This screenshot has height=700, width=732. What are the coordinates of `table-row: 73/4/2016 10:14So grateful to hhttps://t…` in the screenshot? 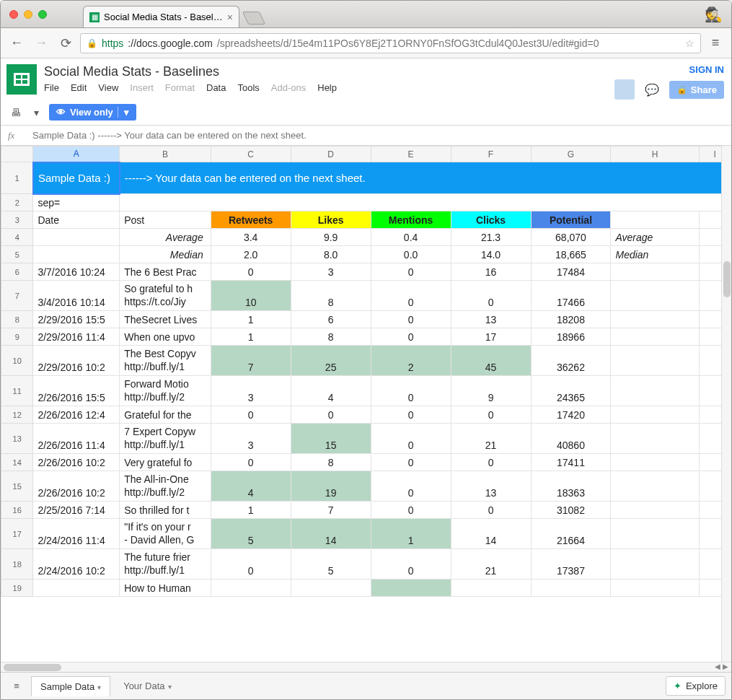 It's located at (366, 296).